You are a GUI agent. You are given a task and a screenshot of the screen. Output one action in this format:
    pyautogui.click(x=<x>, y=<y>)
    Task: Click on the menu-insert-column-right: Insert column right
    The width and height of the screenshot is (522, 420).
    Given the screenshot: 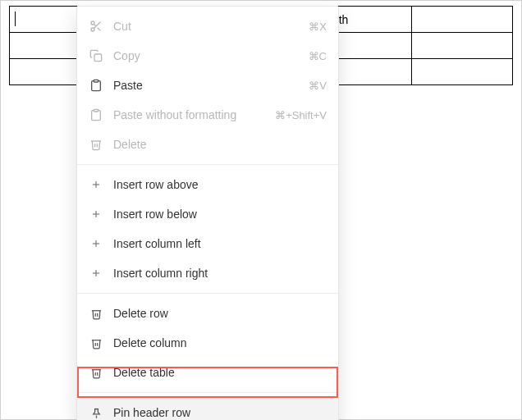 What is the action you would take?
    pyautogui.click(x=208, y=273)
    